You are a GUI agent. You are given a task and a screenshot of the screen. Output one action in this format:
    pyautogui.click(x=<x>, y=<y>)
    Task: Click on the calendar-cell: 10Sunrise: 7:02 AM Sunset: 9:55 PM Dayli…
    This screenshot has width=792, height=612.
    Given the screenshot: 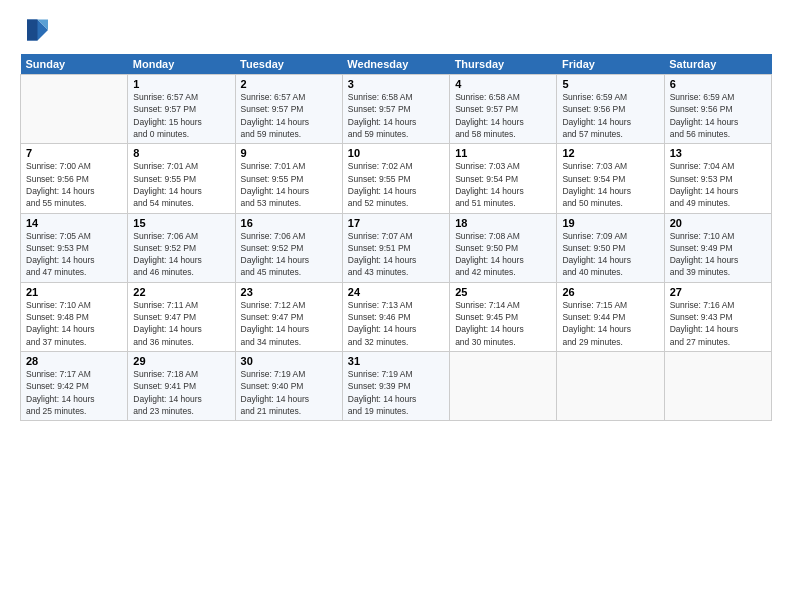 What is the action you would take?
    pyautogui.click(x=396, y=178)
    